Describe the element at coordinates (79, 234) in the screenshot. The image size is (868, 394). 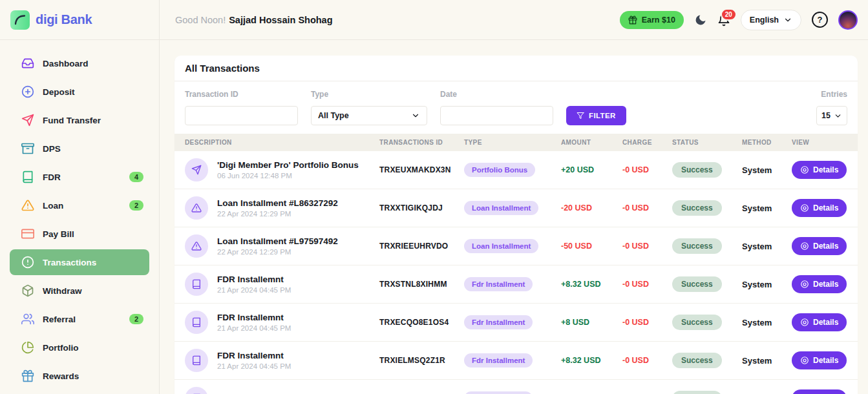
I see `sidebar-item-pay-bill: Pay Bill` at that location.